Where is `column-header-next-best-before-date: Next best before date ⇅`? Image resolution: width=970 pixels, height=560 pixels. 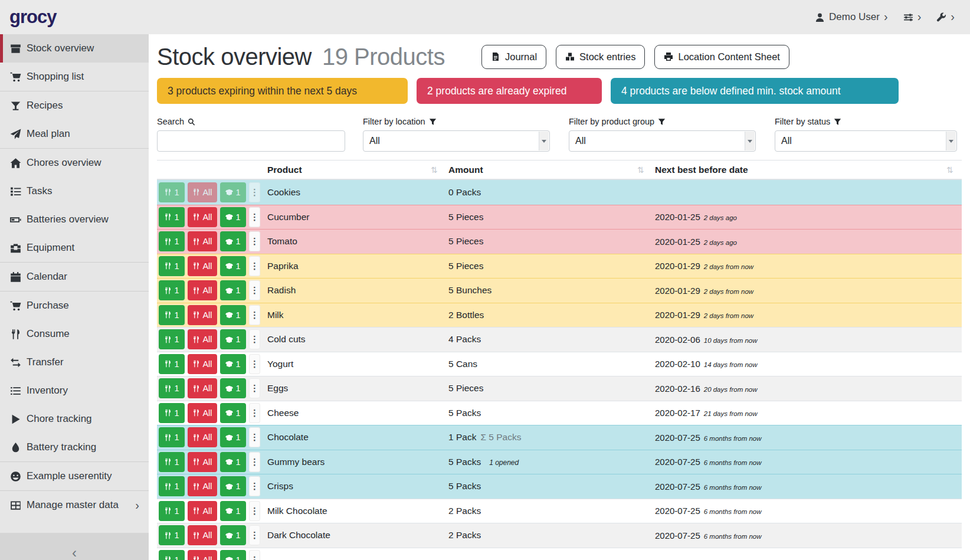 column-header-next-best-before-date: Next best before date ⇅ is located at coordinates (807, 170).